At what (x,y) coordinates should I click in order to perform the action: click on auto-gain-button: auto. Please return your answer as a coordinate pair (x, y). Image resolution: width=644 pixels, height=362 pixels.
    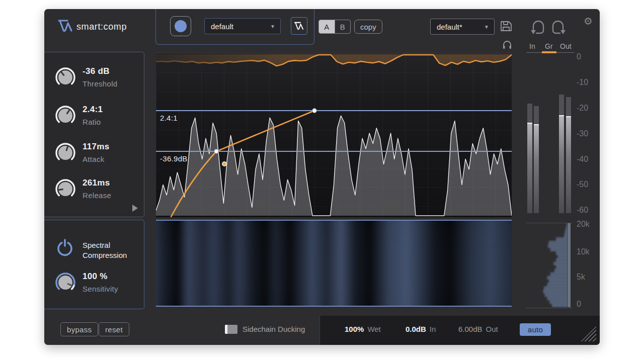
    Looking at the image, I should click on (535, 330).